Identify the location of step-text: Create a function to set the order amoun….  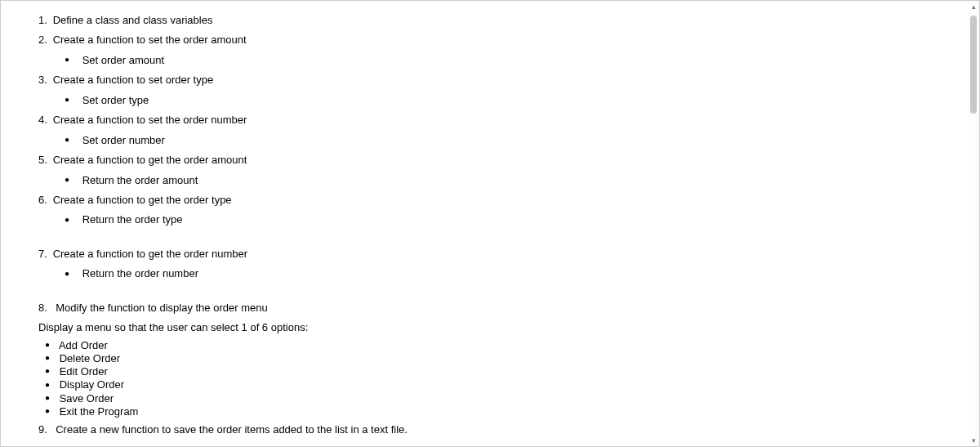
(150, 39).